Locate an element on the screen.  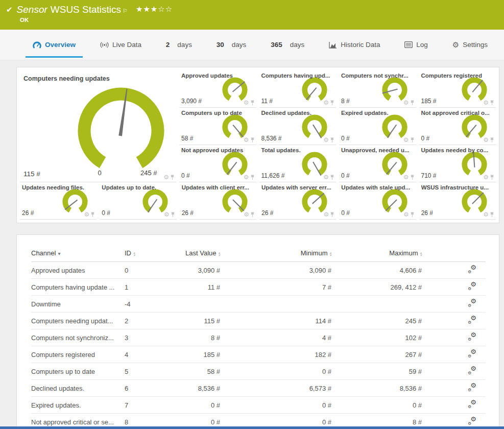
table-row: Declined updates.68,536 #6,573 #8,536 #⚙… is located at coordinates (258, 388).